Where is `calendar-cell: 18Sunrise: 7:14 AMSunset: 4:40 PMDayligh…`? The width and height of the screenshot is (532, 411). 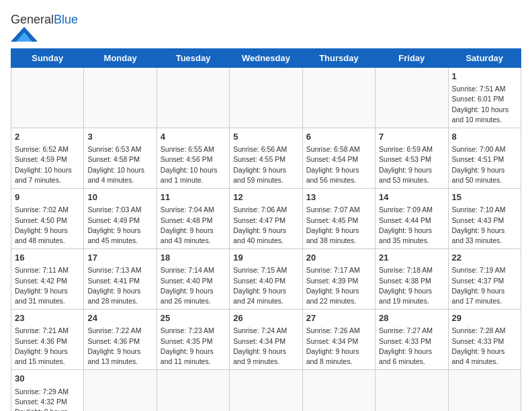
calendar-cell: 18Sunrise: 7:14 AMSunset: 4:40 PMDayligh… is located at coordinates (193, 279).